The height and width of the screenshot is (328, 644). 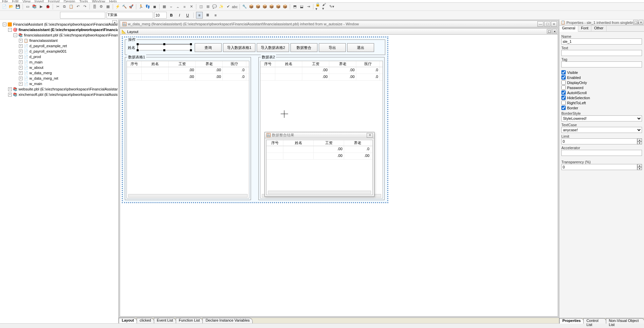 I want to click on group-operation: 操作 姓名 查询 导入数据表格1 导入数据表格2, so click(x=255, y=47).